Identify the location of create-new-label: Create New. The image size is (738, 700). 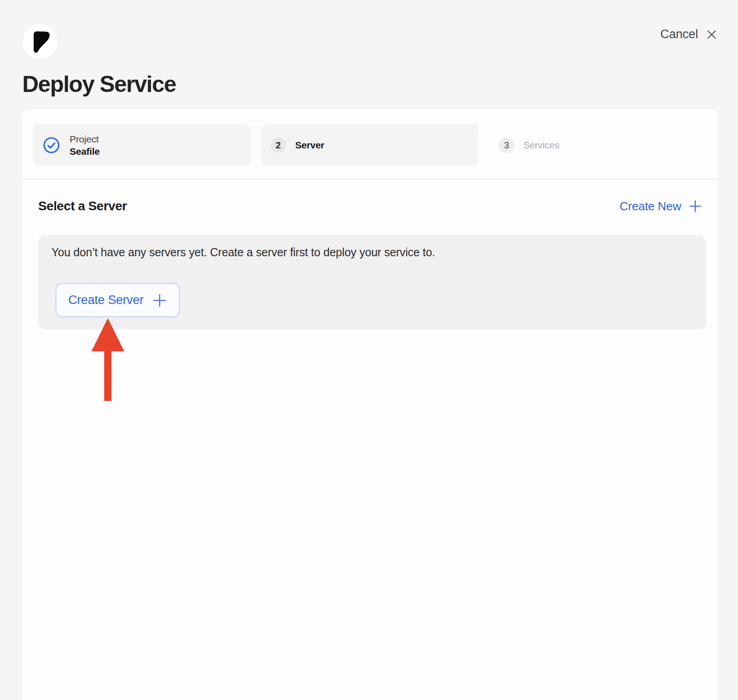
(651, 207).